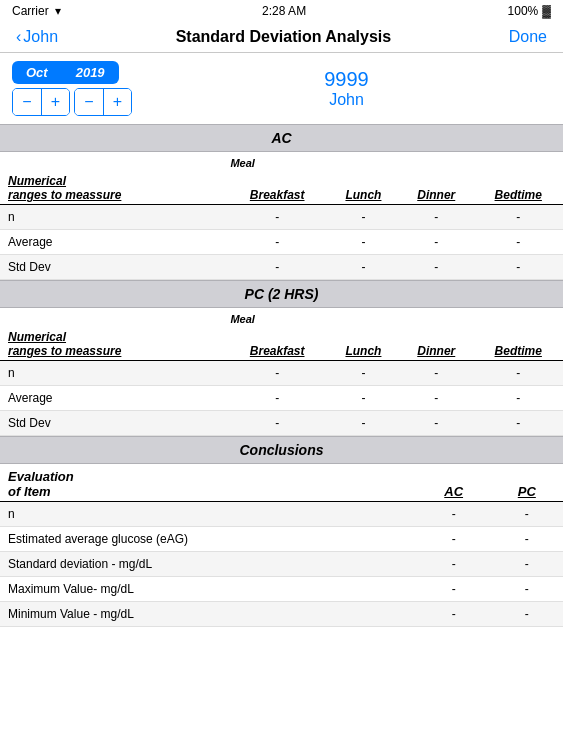  I want to click on ac-breakfast-label: Breakfast, so click(278, 195).